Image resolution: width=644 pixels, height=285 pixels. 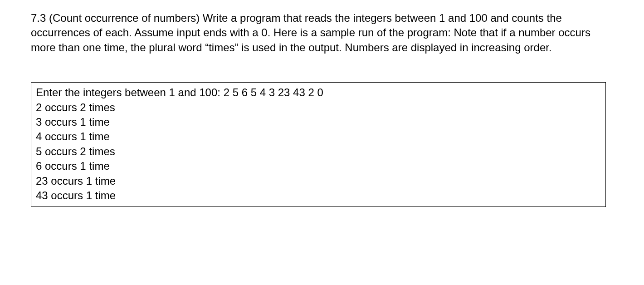 I want to click on sample-line: 4 occurs 1 time, so click(x=318, y=137).